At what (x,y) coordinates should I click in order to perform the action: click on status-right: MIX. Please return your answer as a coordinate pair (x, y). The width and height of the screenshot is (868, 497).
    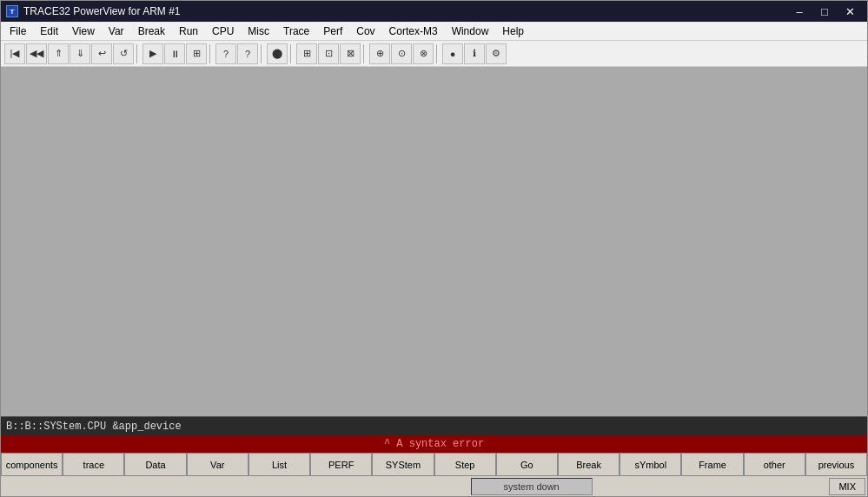
    Looking at the image, I should click on (831, 487).